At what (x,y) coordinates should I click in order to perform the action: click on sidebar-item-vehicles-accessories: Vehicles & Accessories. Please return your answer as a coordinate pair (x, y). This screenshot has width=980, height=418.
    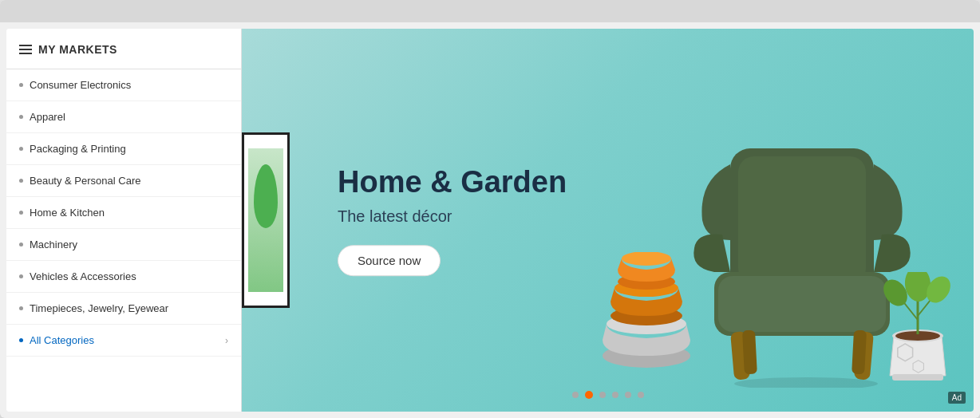
    Looking at the image, I should click on (124, 277).